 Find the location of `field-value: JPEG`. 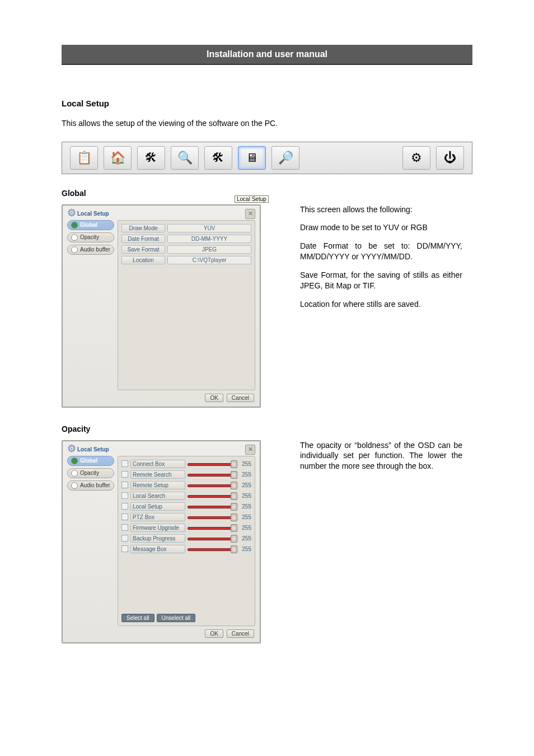

field-value: JPEG is located at coordinates (209, 250).